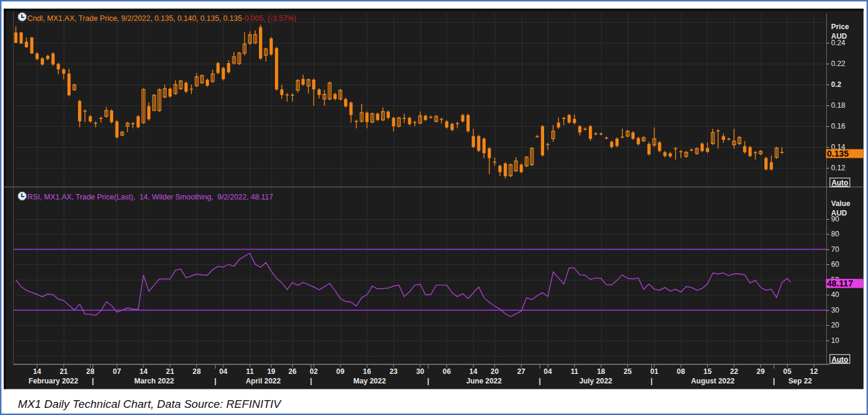 The image size is (868, 415). What do you see at coordinates (708, 372) in the screenshot?
I see `svg-text: 15` at bounding box center [708, 372].